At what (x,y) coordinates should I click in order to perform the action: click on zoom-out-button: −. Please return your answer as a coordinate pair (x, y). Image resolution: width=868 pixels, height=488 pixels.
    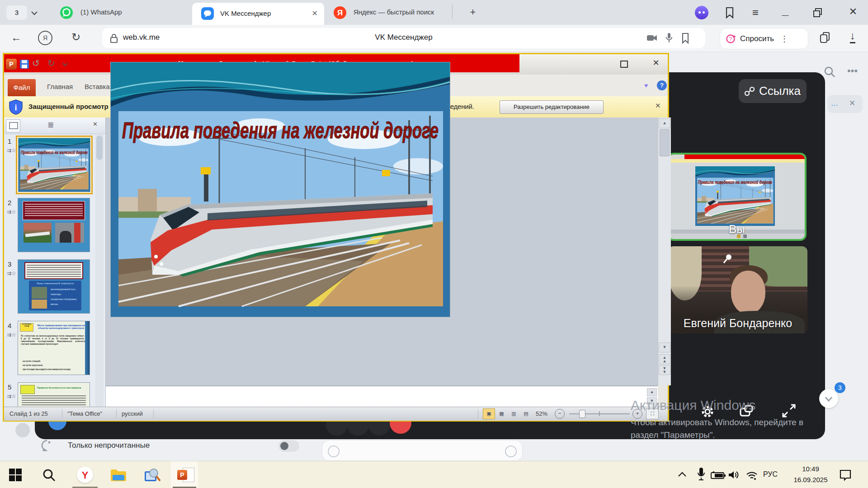
    Looking at the image, I should click on (560, 414).